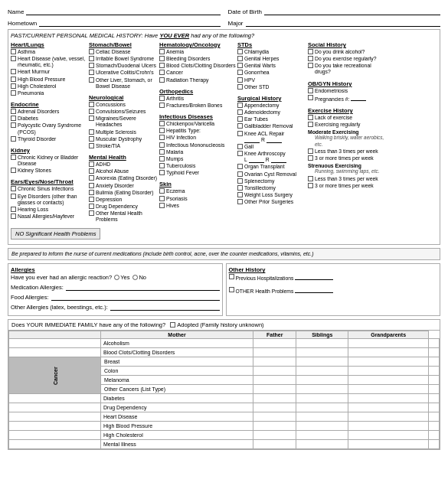 This screenshot has height=502, width=448. Describe the element at coordinates (116, 277) in the screenshot. I see `yes-radio` at that location.